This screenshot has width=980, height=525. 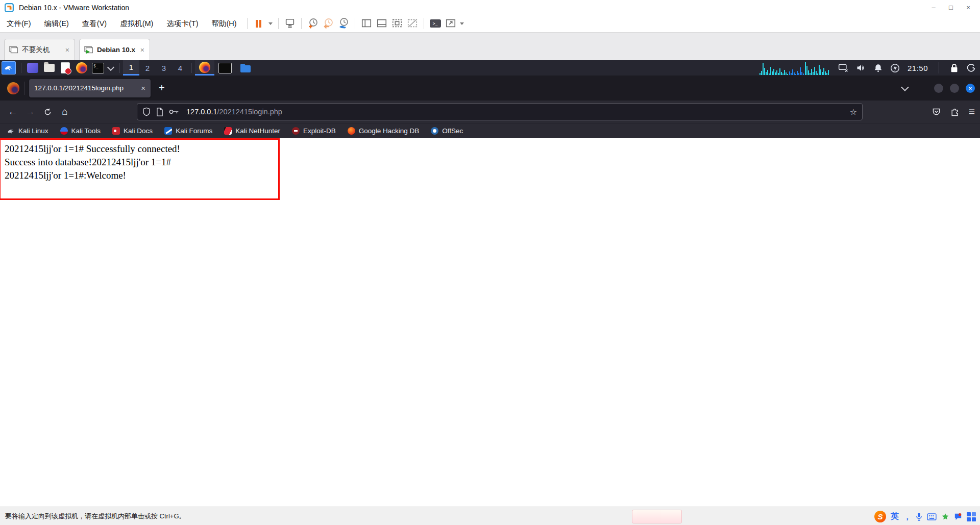 I want to click on lock-screen-icon, so click(x=954, y=68).